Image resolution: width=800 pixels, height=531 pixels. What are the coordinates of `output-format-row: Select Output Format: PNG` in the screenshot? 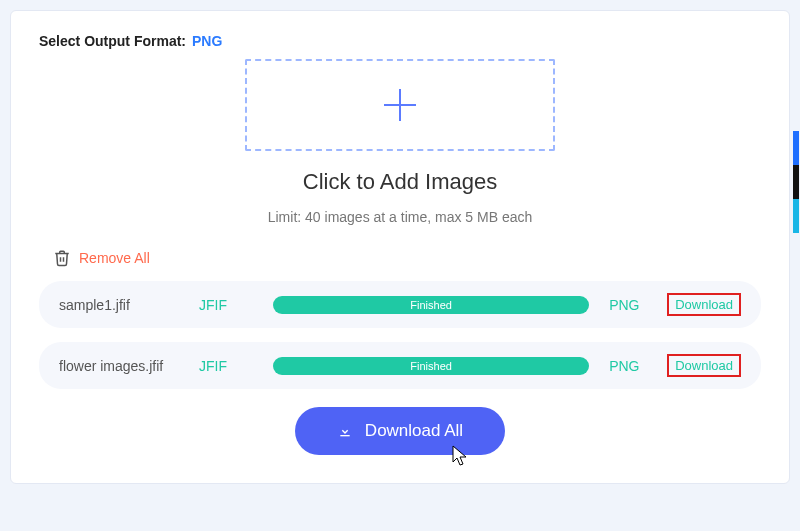 It's located at (400, 41).